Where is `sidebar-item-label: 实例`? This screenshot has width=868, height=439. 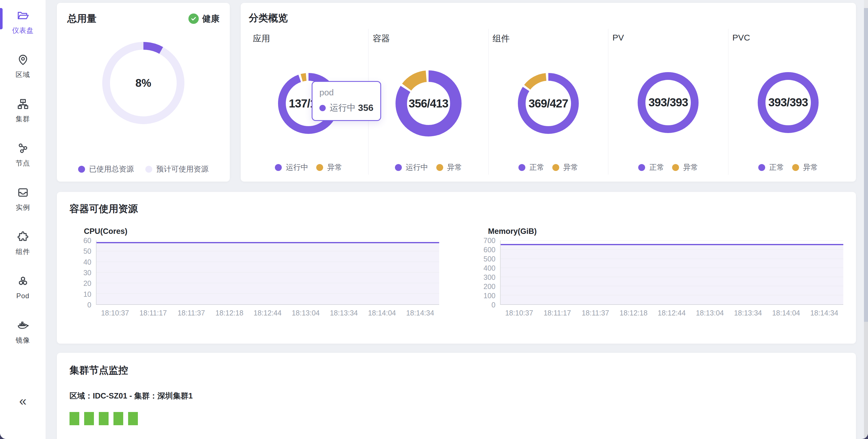
sidebar-item-label: 实例 is located at coordinates (23, 208).